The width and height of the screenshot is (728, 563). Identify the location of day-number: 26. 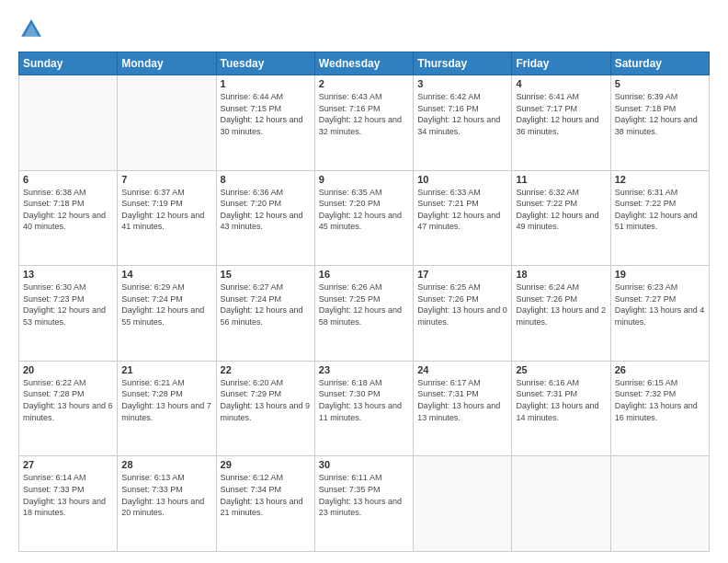
(660, 370).